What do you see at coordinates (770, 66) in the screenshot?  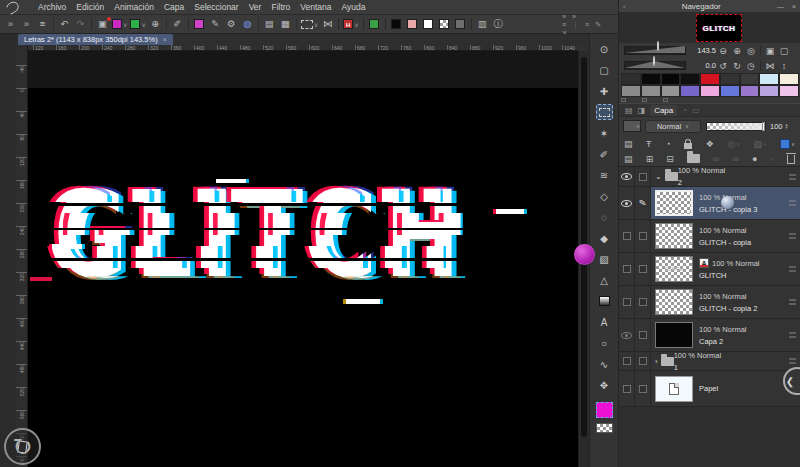 I see `flip-horizontal-button: ⋈` at bounding box center [770, 66].